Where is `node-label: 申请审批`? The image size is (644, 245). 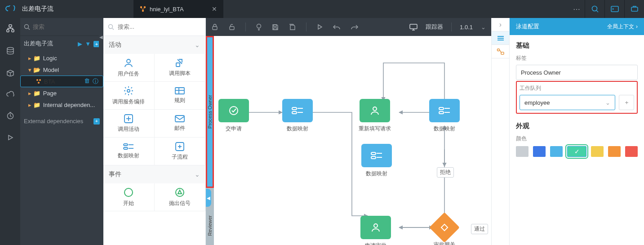
node-label: 申请审批 is located at coordinates (376, 244).